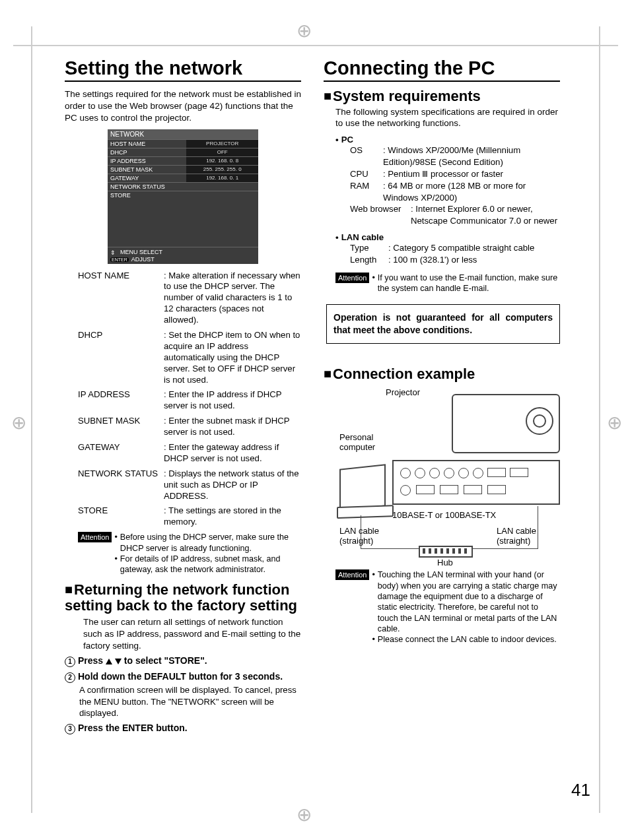  I want to click on menu-row-value: 255. 255. 255. 0, so click(222, 169).